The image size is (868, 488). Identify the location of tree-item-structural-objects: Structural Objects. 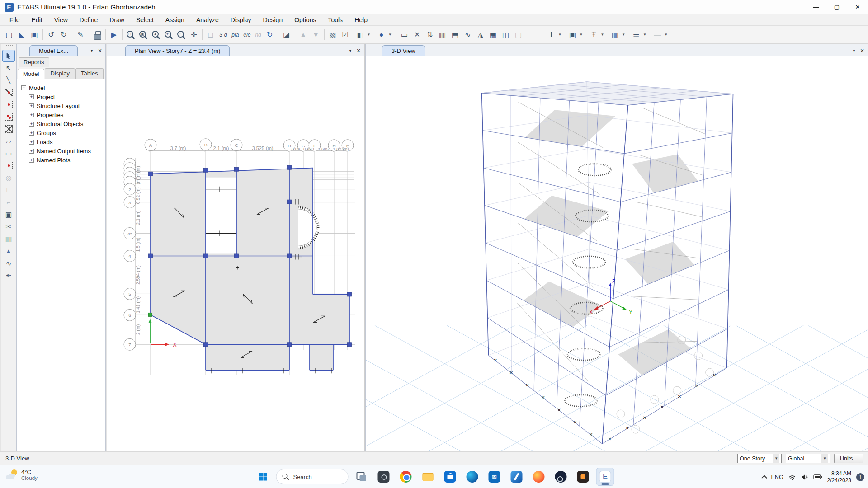
(63, 124).